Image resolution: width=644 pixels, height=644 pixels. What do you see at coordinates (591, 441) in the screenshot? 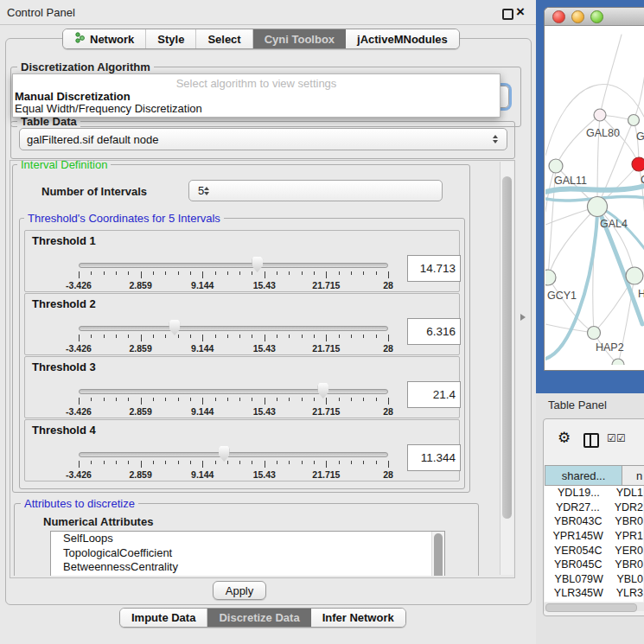
I see `split-columns-icon` at bounding box center [591, 441].